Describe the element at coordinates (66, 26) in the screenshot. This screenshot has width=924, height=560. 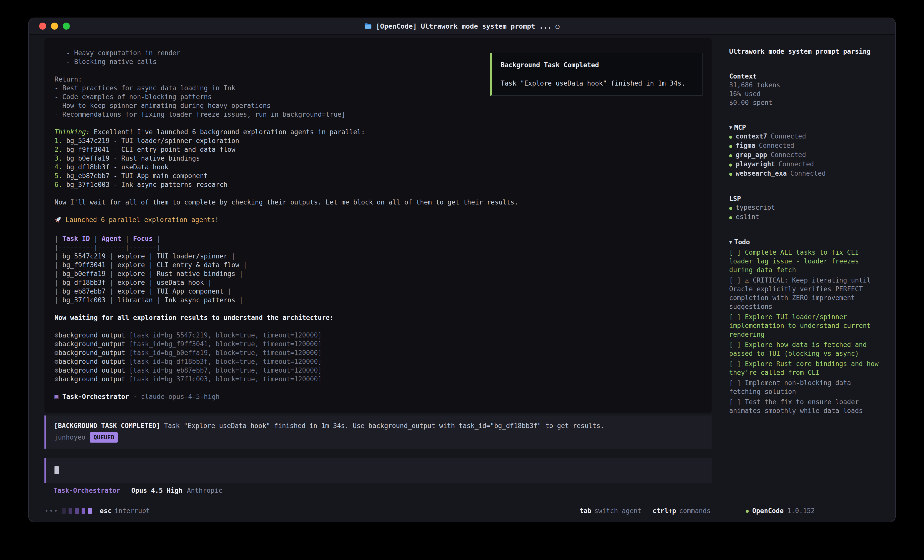
I see `zoom-button` at that location.